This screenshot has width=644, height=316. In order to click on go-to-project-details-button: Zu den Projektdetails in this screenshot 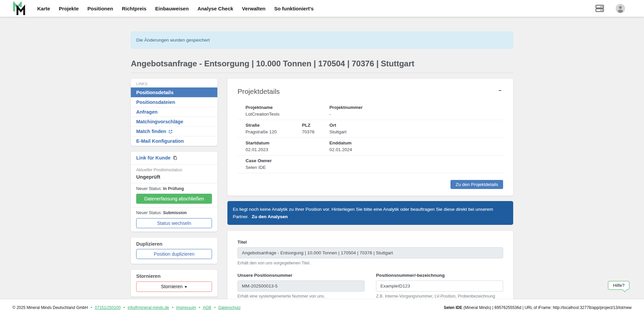, I will do `click(477, 184)`.